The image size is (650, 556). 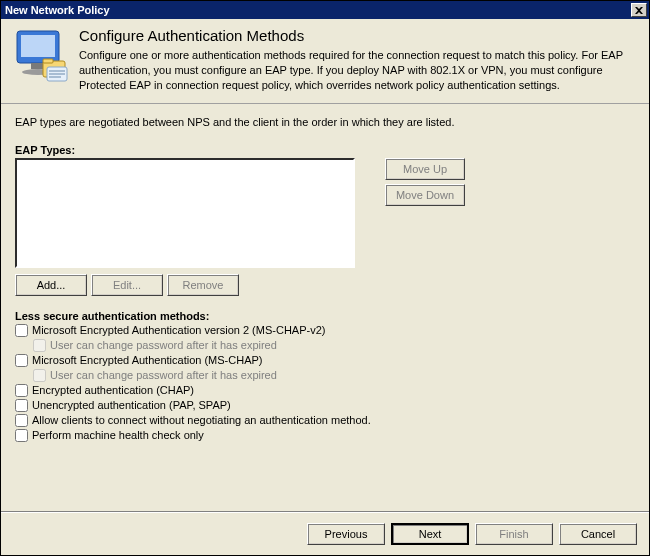 What do you see at coordinates (325, 10) in the screenshot?
I see `title-bar: New Network Policy` at bounding box center [325, 10].